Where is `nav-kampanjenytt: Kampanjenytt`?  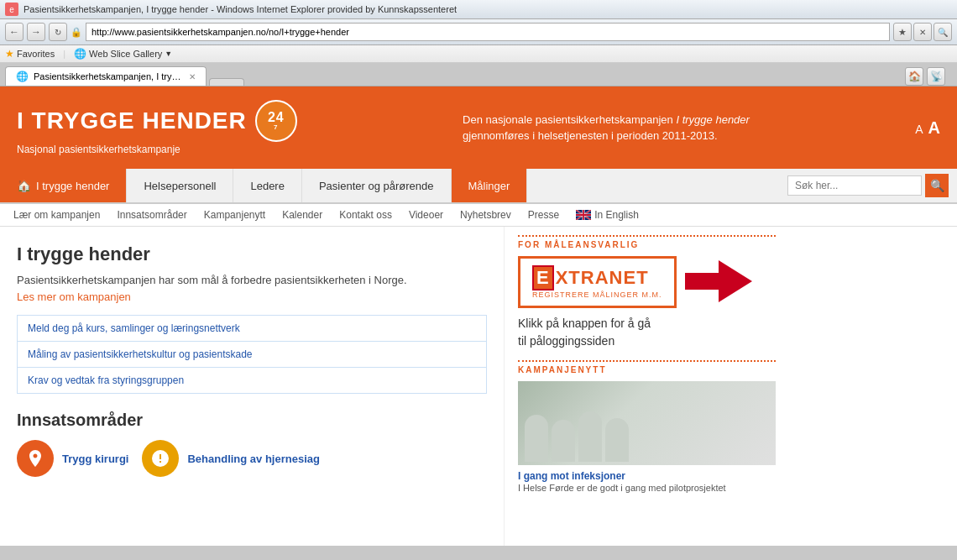
nav-kampanjenytt: Kampanjenytt is located at coordinates (235, 215).